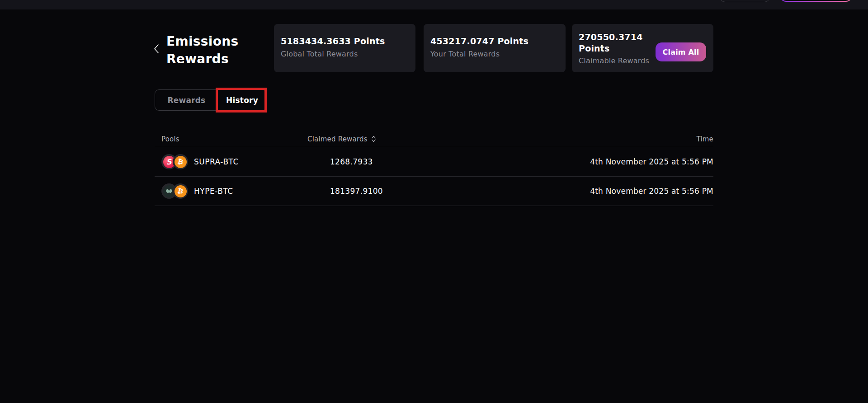 This screenshot has width=868, height=403. What do you see at coordinates (356, 191) in the screenshot?
I see `claimed-rewards-value: 181397.9100` at bounding box center [356, 191].